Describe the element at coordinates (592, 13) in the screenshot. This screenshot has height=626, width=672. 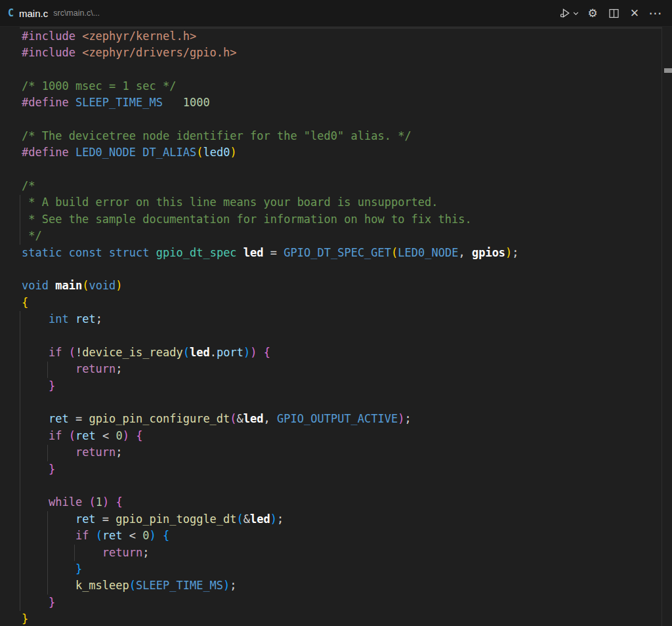
I see `gear-icon: ⚙` at that location.